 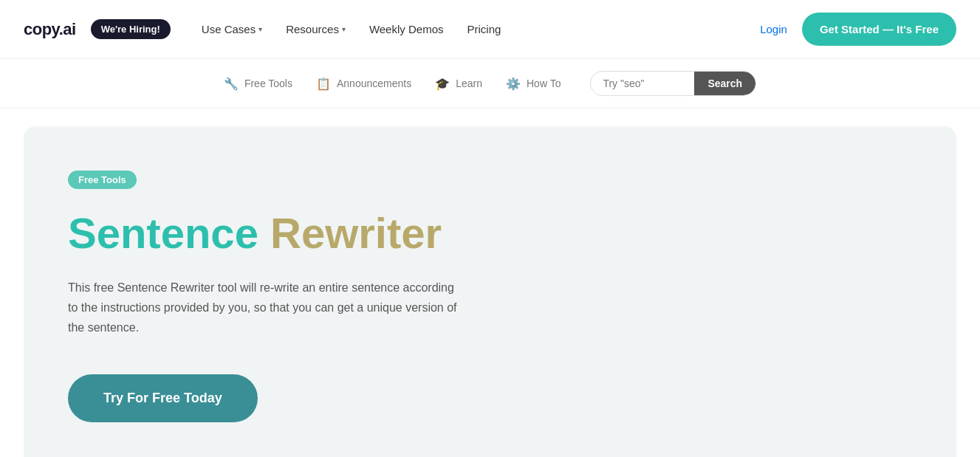 I want to click on nav-weekly-demos: Weekly Demos, so click(x=406, y=30).